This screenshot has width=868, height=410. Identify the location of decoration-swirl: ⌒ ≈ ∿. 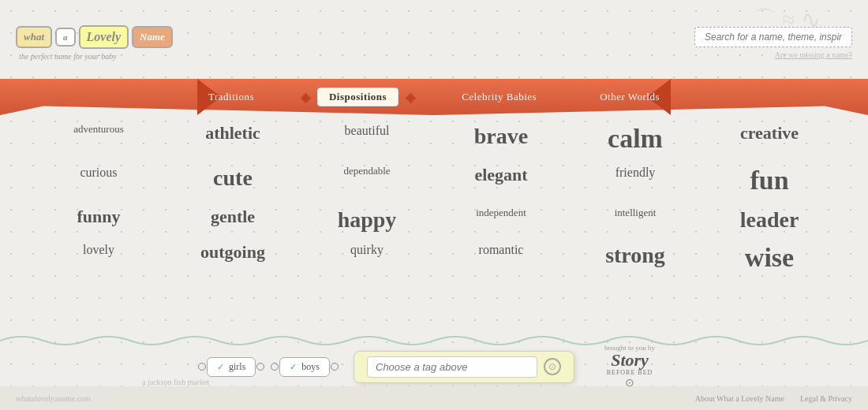
(787, 20).